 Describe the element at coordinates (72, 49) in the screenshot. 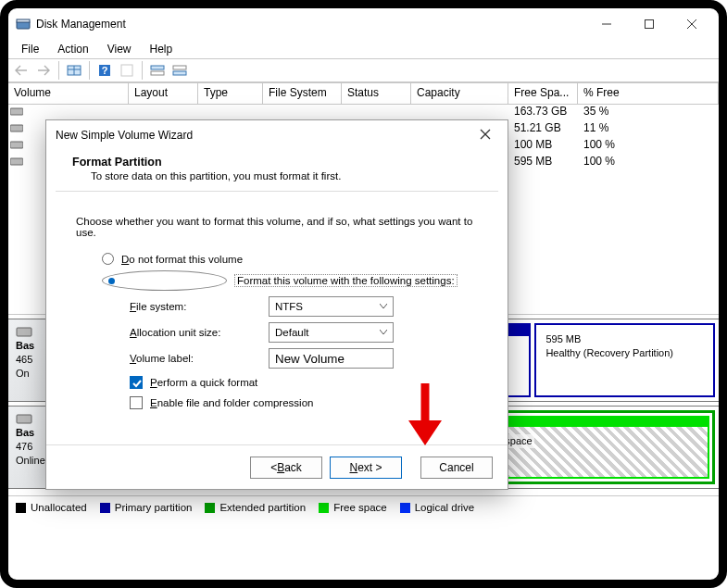

I see `menu-action: Action` at that location.